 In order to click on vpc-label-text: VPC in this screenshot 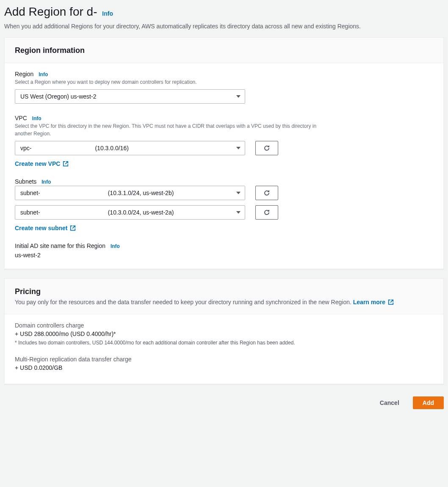, I will do `click(21, 118)`.